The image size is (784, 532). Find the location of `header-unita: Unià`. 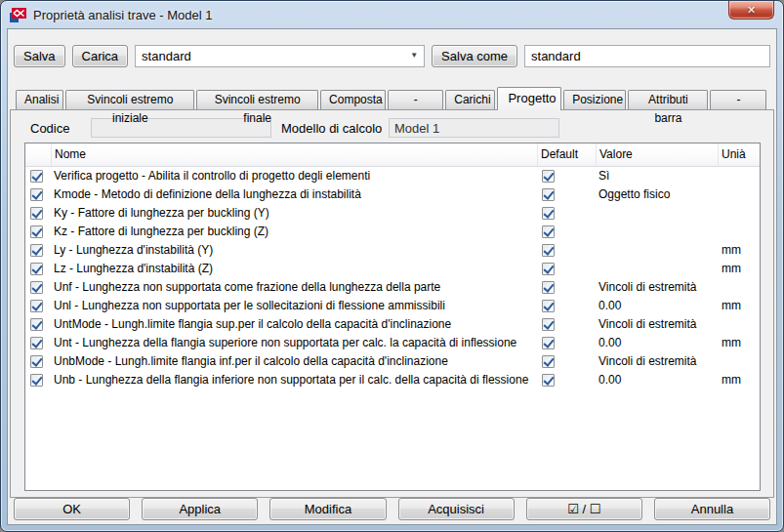

header-unita: Unià is located at coordinates (738, 154).